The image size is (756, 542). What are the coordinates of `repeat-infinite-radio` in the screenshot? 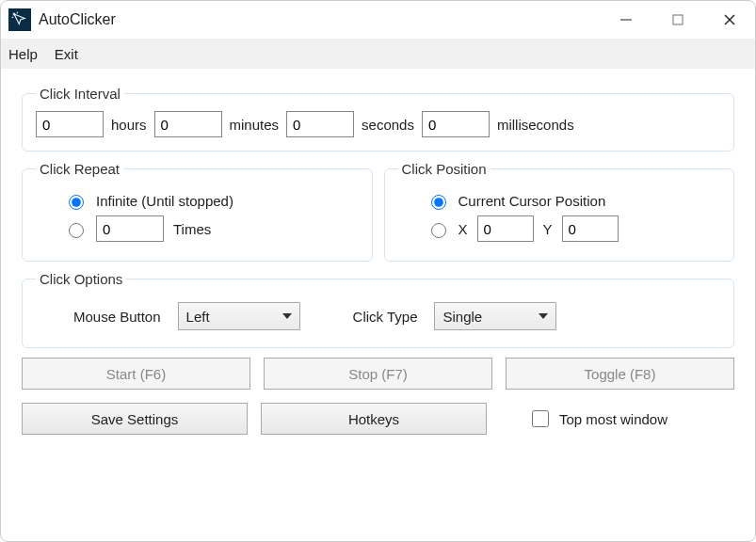 It's located at (76, 202).